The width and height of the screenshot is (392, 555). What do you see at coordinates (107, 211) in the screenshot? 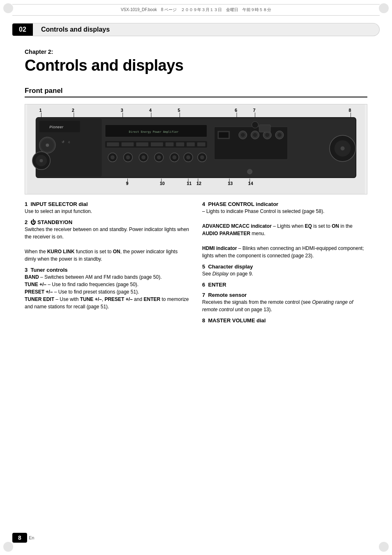
I see `item-body-1: Use to select an input function.` at bounding box center [107, 211].